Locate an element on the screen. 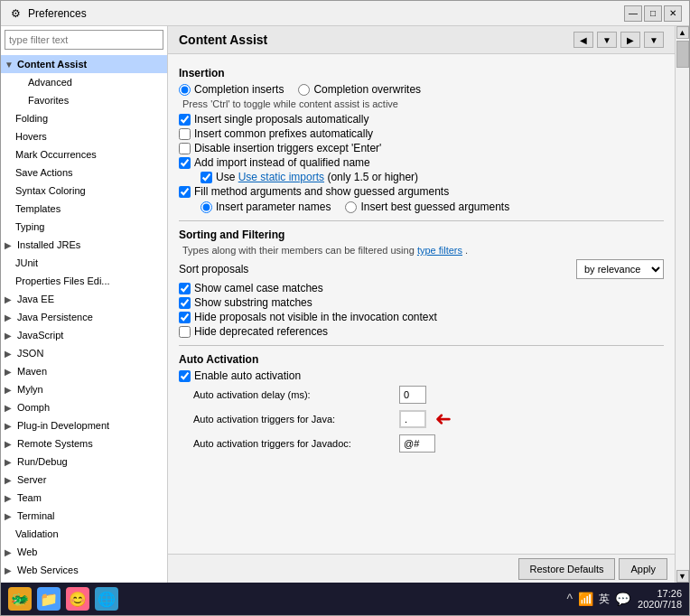 This screenshot has height=616, width=690. tree-item-javascript: ▶ JavaScript is located at coordinates (84, 335).